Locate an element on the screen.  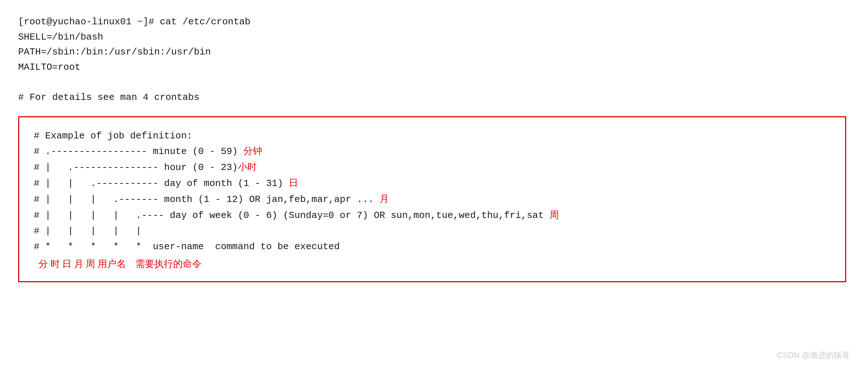
box-line-5: # | | | .------- month (1 - 12) OR jan,f… is located at coordinates (432, 199).